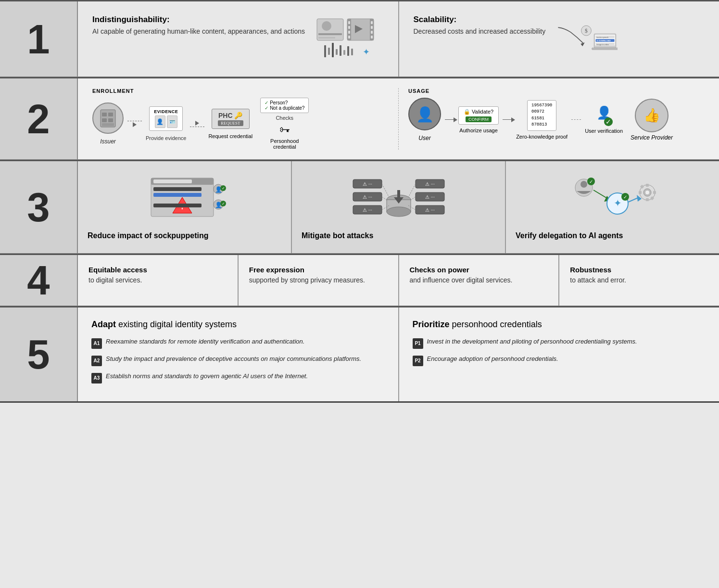 The width and height of the screenshot is (719, 588). Describe the element at coordinates (586, 39) in the screenshot. I see `scalability-illustration: $ text-to-speech ⬇ DOWNLOAD image-to-vid…` at that location.